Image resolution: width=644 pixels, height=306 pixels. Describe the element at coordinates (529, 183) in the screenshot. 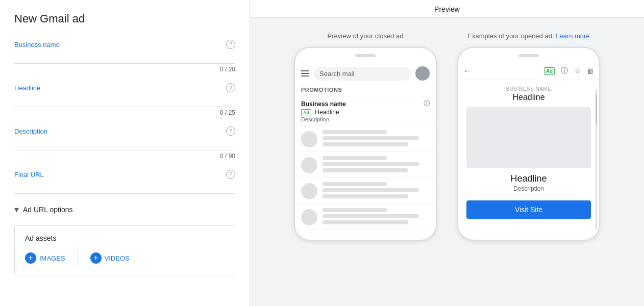

I see `ad-card: Headline Description` at that location.